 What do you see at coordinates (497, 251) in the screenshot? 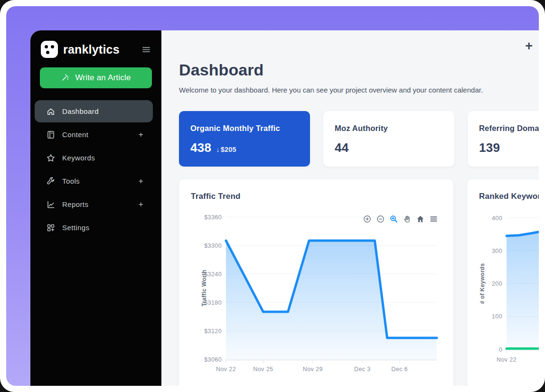
I see `svg-text: 300` at bounding box center [497, 251].